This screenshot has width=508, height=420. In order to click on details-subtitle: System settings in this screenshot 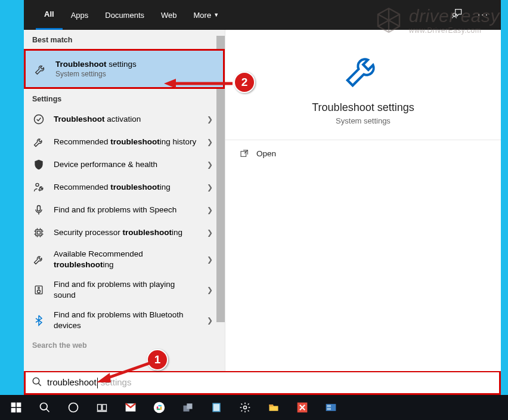, I will do `click(363, 121)`.